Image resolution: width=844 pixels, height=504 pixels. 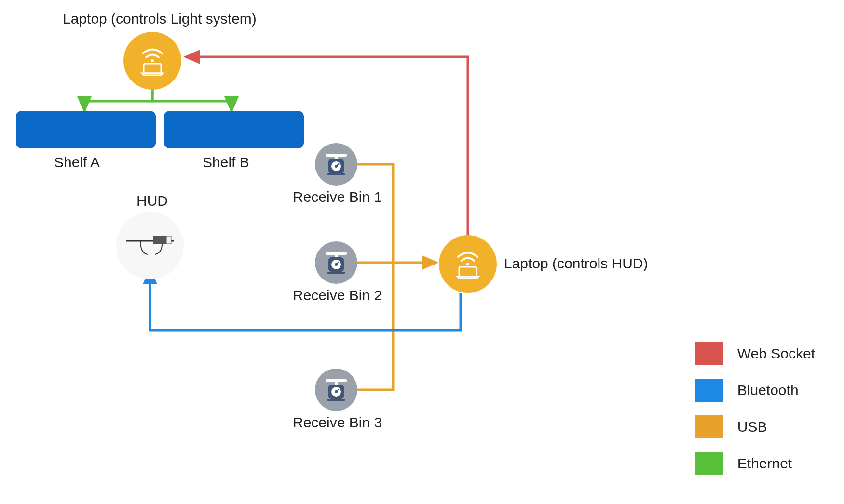 What do you see at coordinates (77, 162) in the screenshot?
I see `shelf-a-label: Shelf A` at bounding box center [77, 162].